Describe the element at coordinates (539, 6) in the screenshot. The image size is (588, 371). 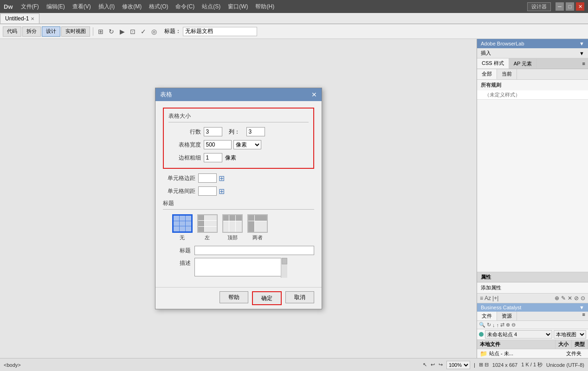
I see `designer-button: 设计器` at that location.